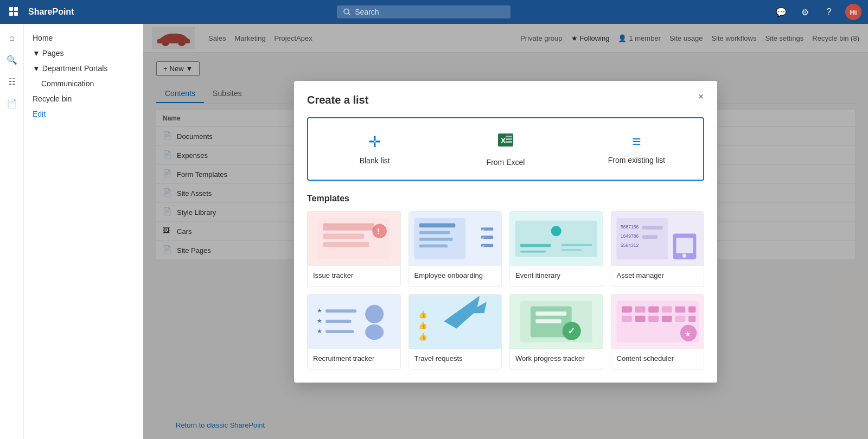 The height and width of the screenshot is (439, 868). I want to click on from-existing-option: ≡ From existing list, so click(637, 149).